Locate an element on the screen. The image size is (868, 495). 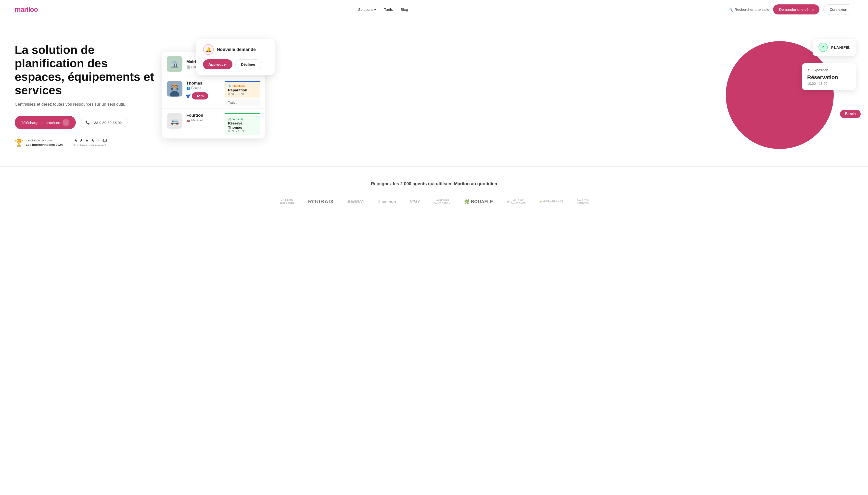
list-item: Vimy is located at coordinates (415, 202).